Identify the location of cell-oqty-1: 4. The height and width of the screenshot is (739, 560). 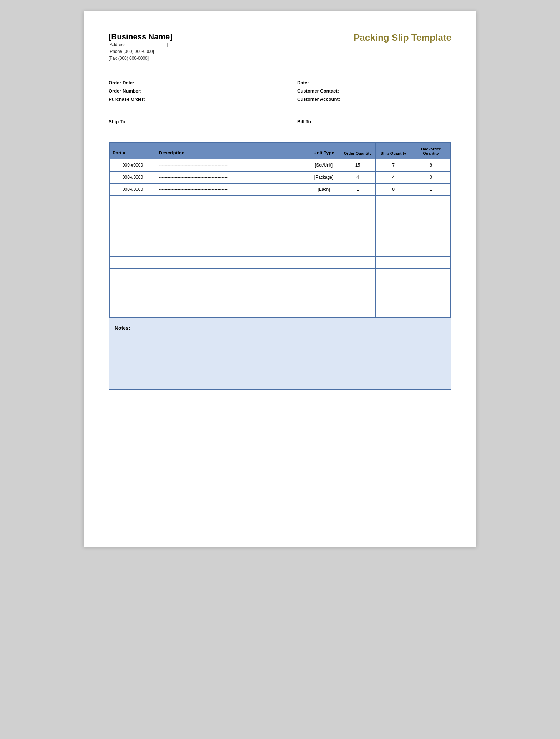
(358, 177).